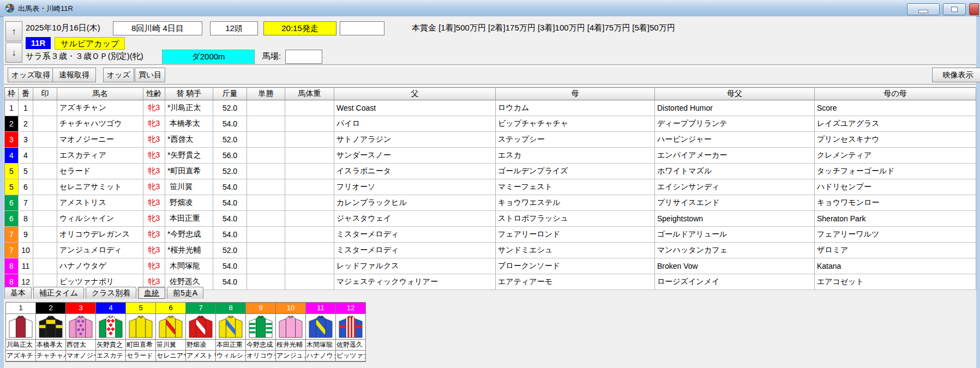 The image size is (980, 368). Describe the element at coordinates (230, 171) in the screenshot. I see `weight-cell: 52.0` at that location.